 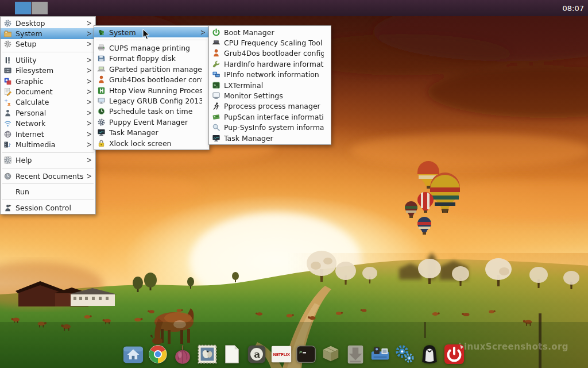 I want to click on item-filesystem: Filesystem >, so click(x=48, y=71).